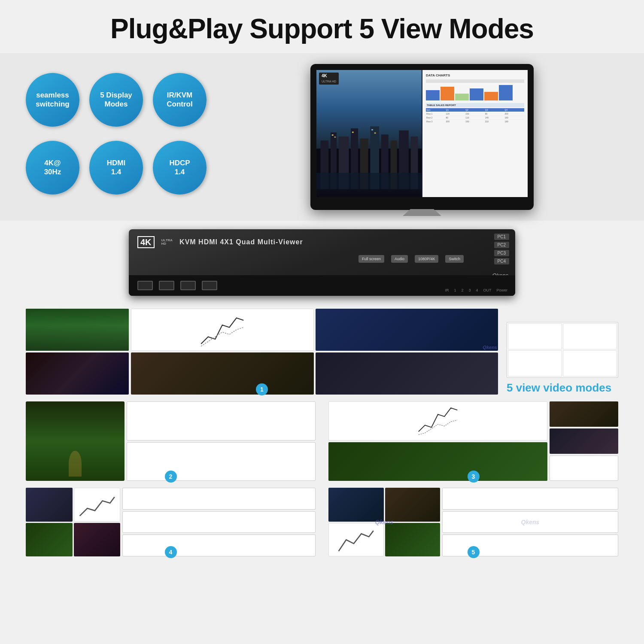 This screenshot has width=644, height=644. What do you see at coordinates (476, 290) in the screenshot?
I see `port-labels: IR1234OUTPower` at bounding box center [476, 290].